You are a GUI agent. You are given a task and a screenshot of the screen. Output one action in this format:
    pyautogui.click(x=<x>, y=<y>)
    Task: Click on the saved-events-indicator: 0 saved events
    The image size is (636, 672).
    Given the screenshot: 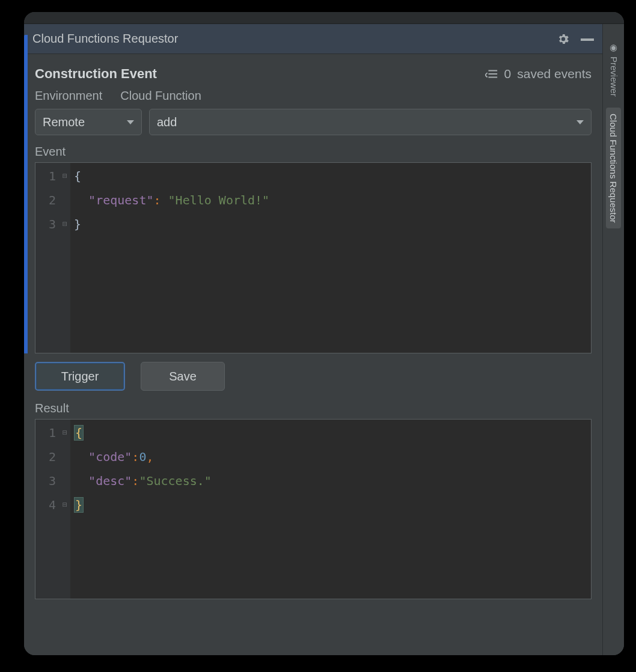 What is the action you would take?
    pyautogui.click(x=539, y=74)
    